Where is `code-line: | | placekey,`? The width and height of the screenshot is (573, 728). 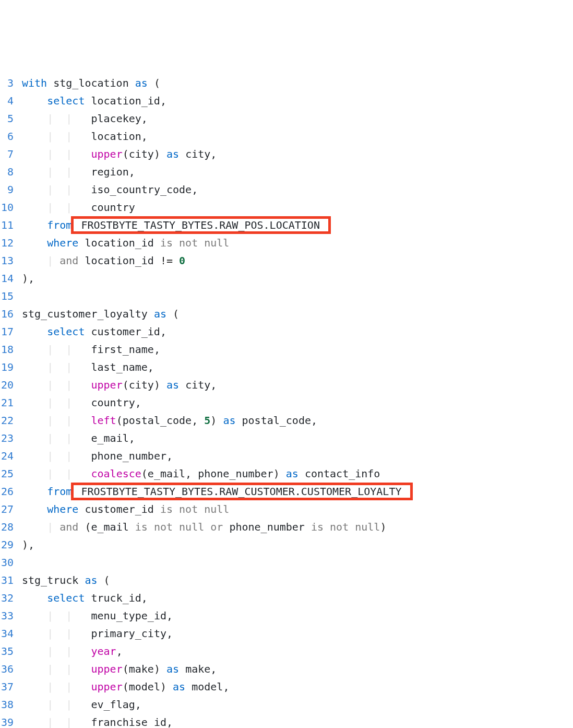
code-line: | | placekey, is located at coordinates (297, 119).